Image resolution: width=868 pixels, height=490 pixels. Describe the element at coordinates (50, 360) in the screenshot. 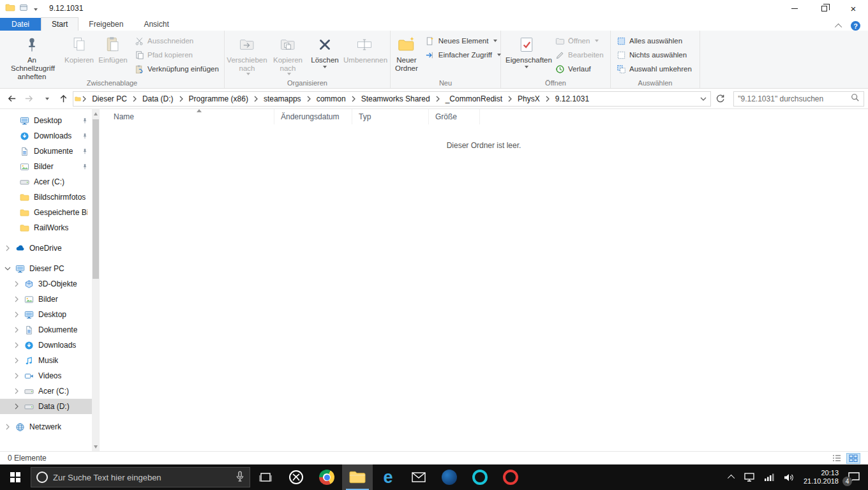

I see `sidebar-item-musik: Musik` at that location.